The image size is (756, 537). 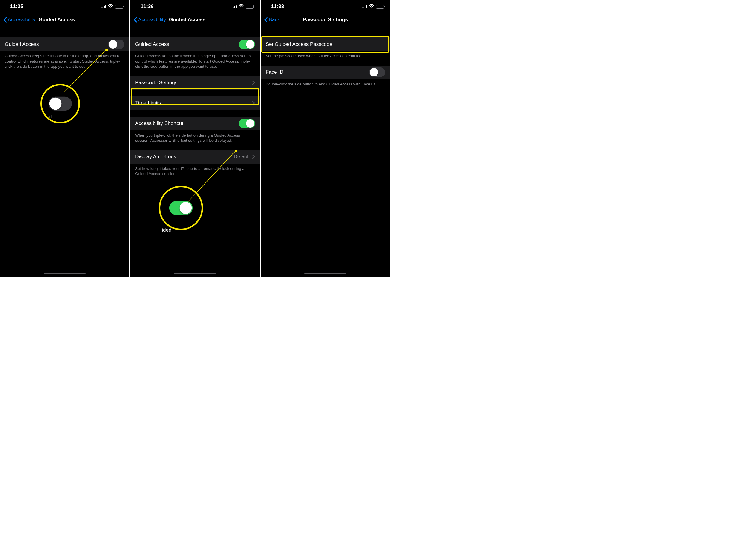 I want to click on screen-passcode-settings: 11:33 Back Passcode Settings Set Guided …, so click(x=325, y=138).